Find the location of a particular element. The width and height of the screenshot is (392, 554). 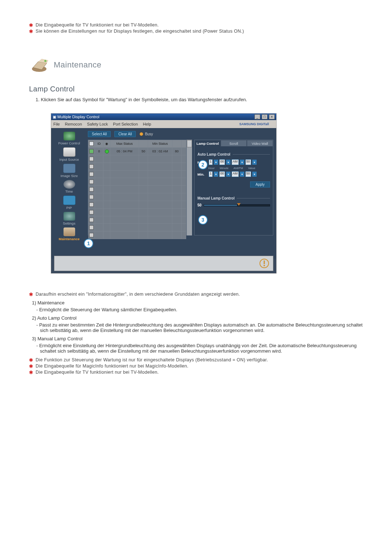

sidebar-item-image: Image Size is located at coordinates (69, 171).